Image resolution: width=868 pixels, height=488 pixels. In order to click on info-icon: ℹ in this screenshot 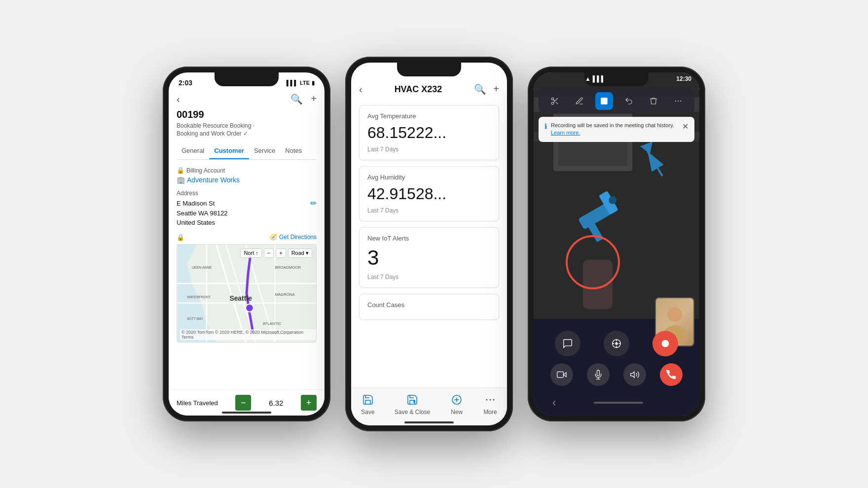, I will do `click(545, 126)`.